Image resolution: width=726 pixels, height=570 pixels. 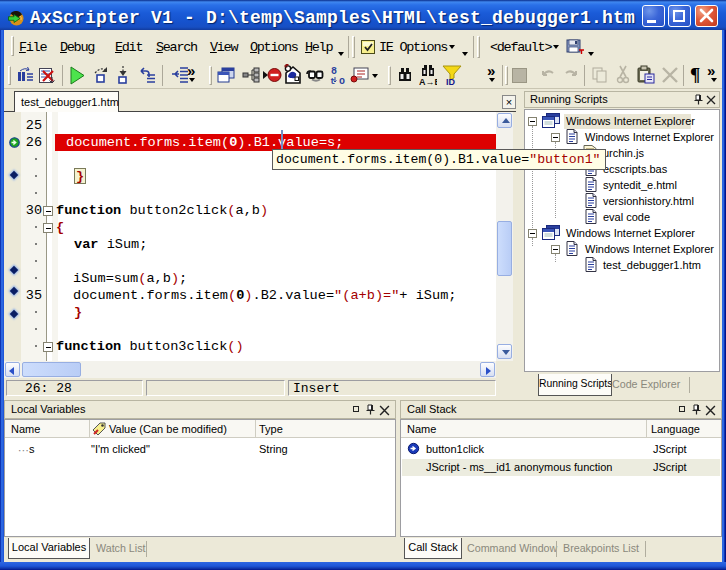 What do you see at coordinates (334, 72) in the screenshot?
I see `svg-text: 8` at bounding box center [334, 72].